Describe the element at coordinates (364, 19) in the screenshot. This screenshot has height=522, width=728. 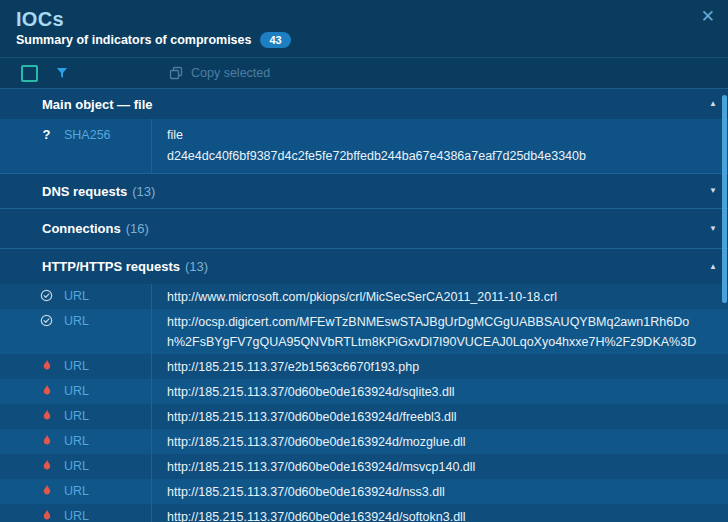
I see `page-title: IOCs` at that location.